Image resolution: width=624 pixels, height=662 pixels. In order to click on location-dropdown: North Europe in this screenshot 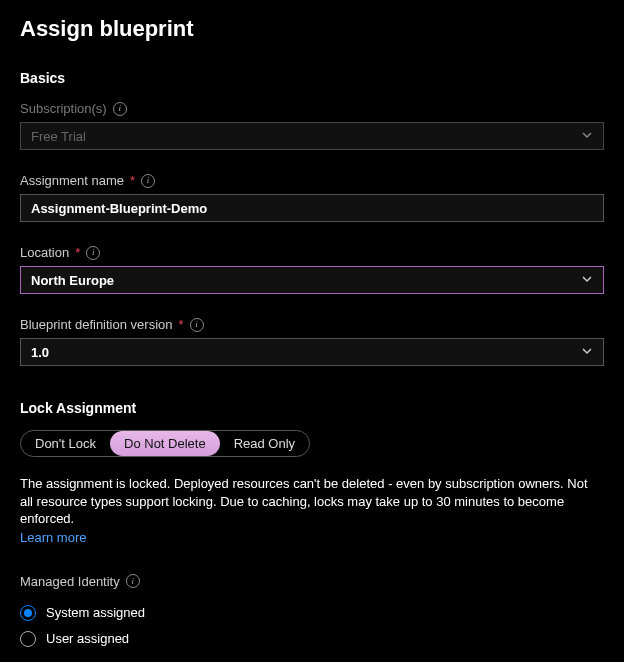, I will do `click(312, 280)`.